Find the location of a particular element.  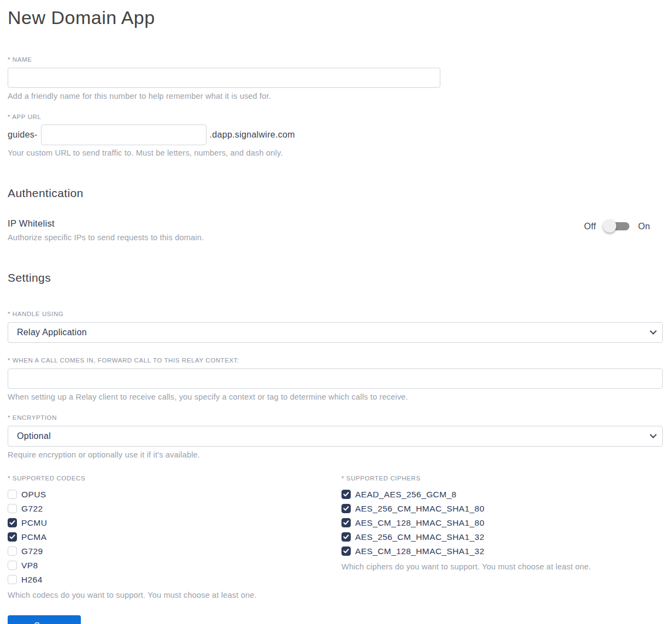

checkbox-row: AES_256_CM_HMAC_SHA1_80 is located at coordinates (502, 509).